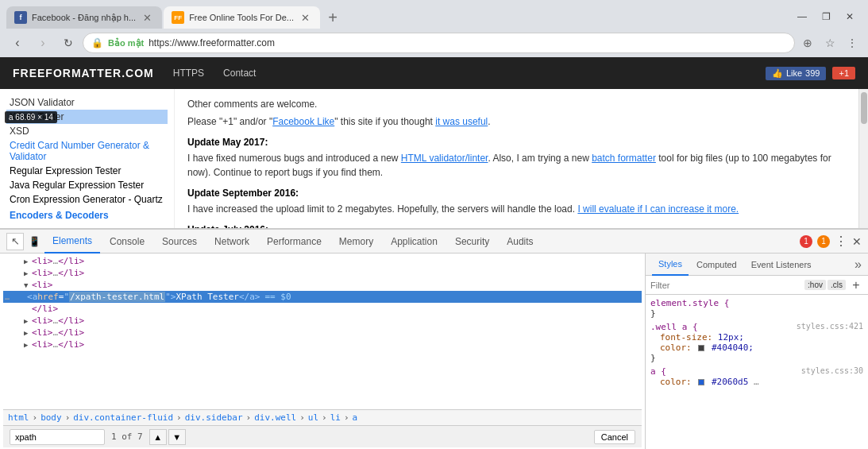 This screenshot has width=868, height=449. I want to click on add-style-btn: +, so click(856, 285).